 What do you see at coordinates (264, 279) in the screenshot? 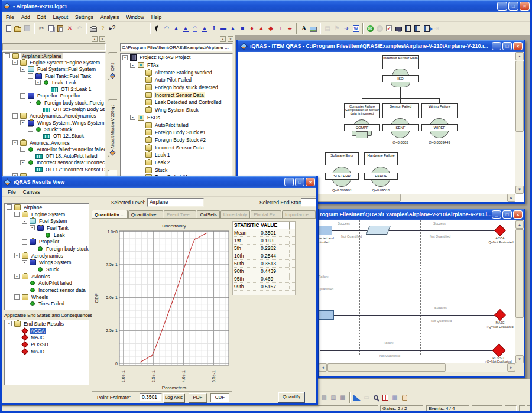
I see `stats-row-95th: 95th0.469` at bounding box center [264, 279].